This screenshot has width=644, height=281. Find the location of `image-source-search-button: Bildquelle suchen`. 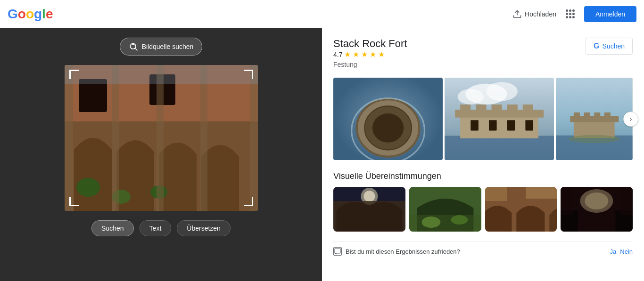

image-source-search-button: Bildquelle suchen is located at coordinates (161, 47).